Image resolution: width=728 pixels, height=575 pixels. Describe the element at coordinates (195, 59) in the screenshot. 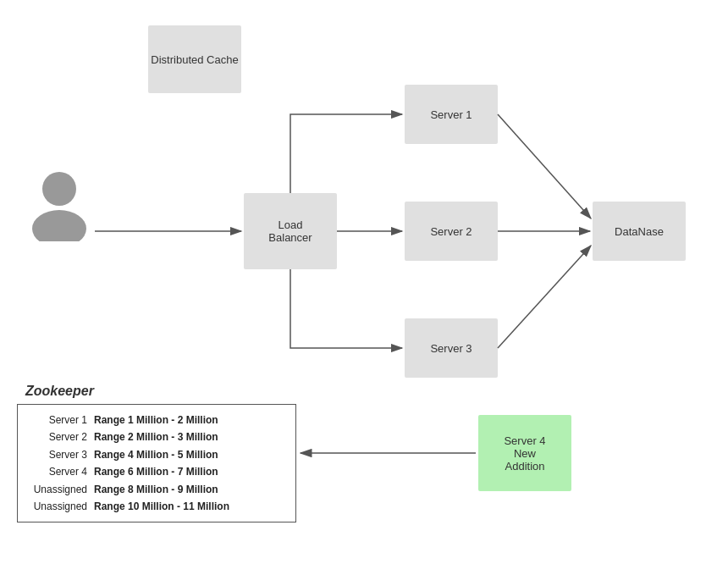

I see `distributed-cache-label: Distributed Cache` at that location.